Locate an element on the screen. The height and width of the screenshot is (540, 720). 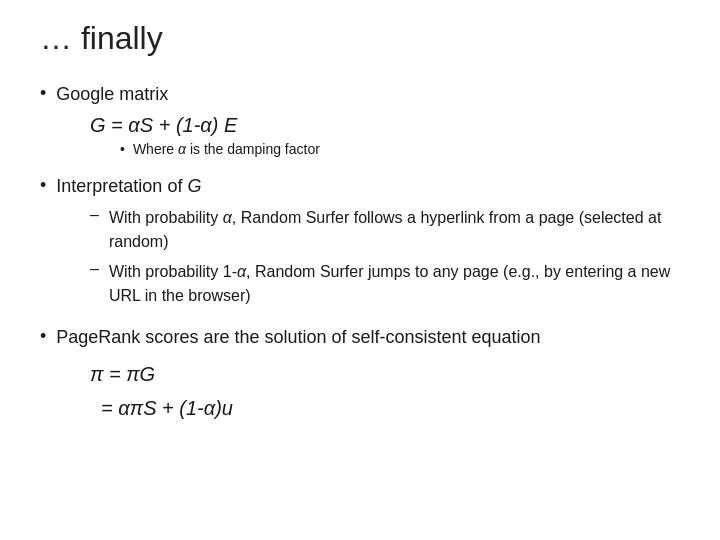
bullet-label-interpretation: Interpretation of G is located at coordinates (128, 186).